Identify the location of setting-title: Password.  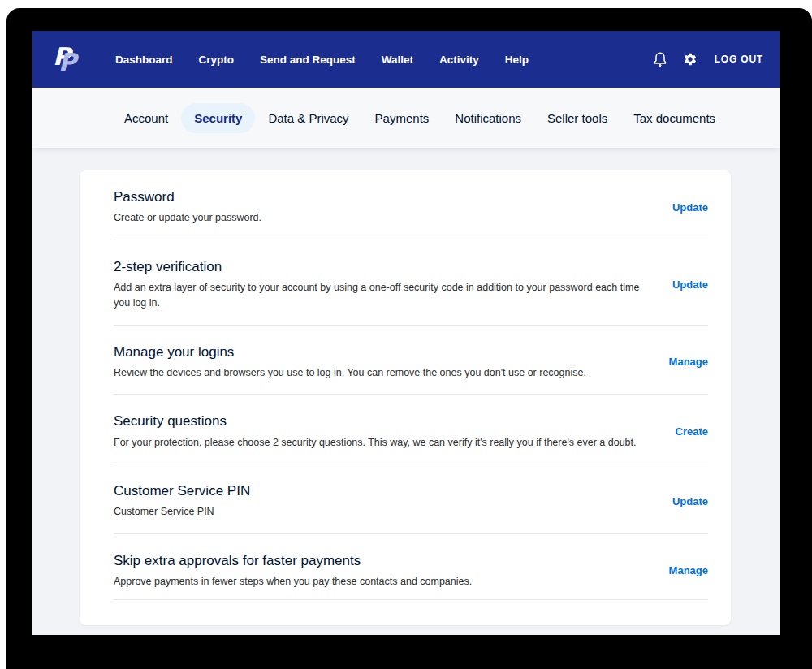
(188, 196).